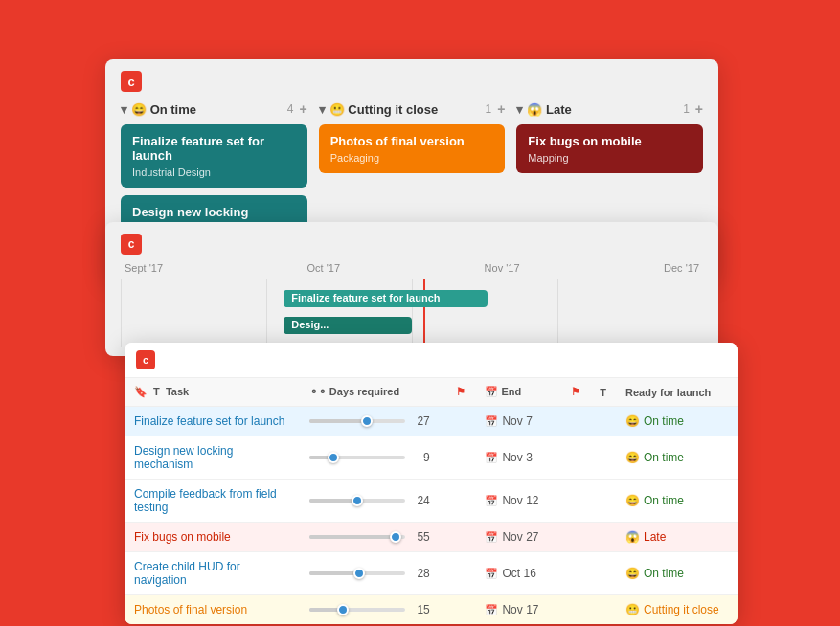 The image size is (840, 626). What do you see at coordinates (215, 172) in the screenshot?
I see `kanban-card-sub-1: Industrial Design` at bounding box center [215, 172].